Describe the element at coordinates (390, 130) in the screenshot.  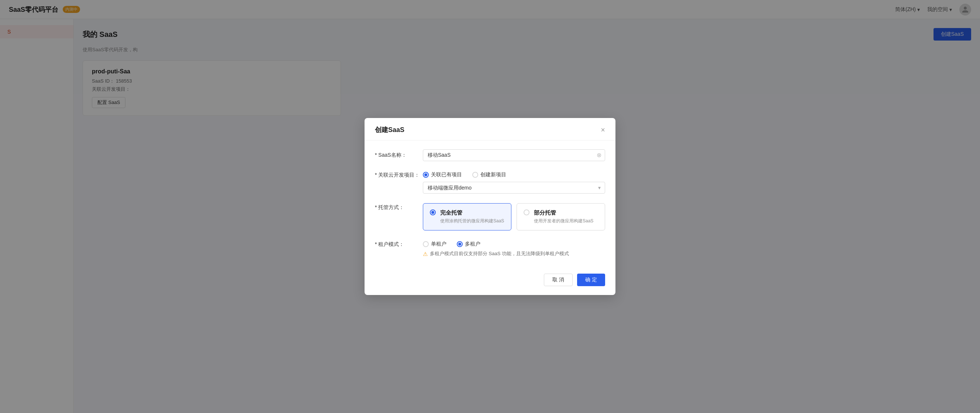
I see `modal-title: 创建SaaS` at that location.